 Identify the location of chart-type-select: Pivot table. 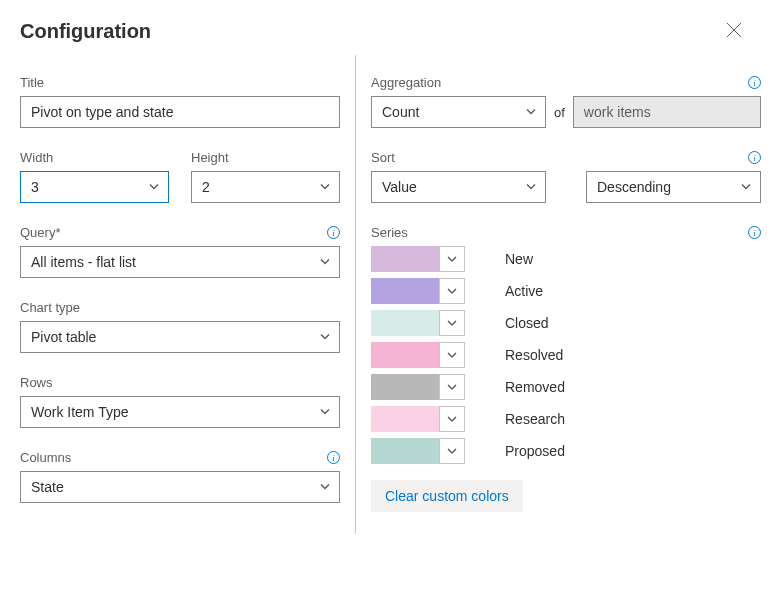
(180, 337).